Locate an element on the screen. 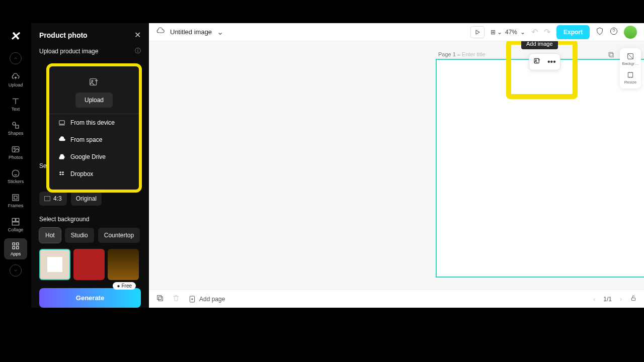 The width and height of the screenshot is (644, 362). nav-frames: Frames is located at coordinates (16, 201).